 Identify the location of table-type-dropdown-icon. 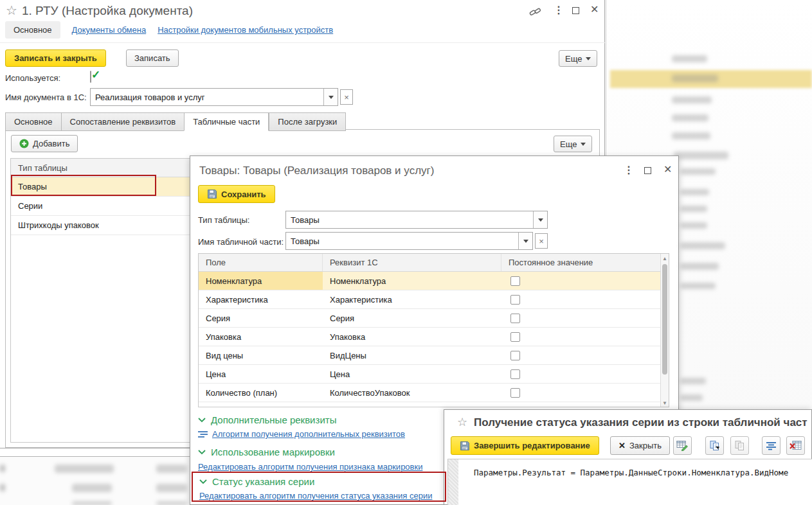
(540, 220).